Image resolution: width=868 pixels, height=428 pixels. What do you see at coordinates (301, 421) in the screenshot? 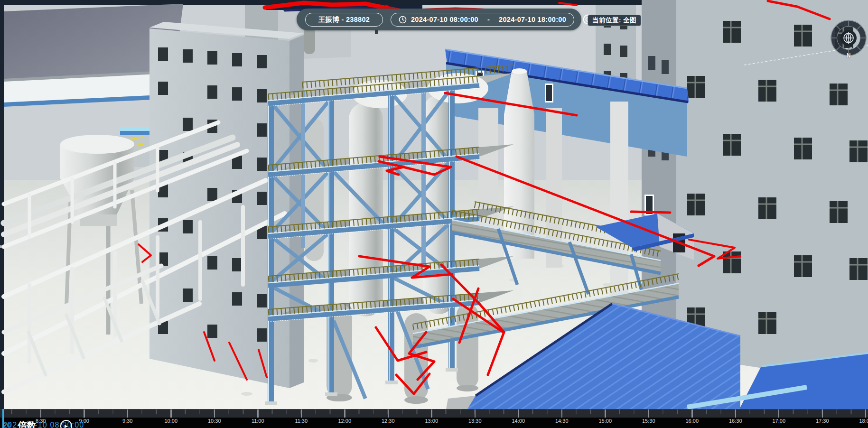
I see `tick-label: 11:30` at bounding box center [301, 421].